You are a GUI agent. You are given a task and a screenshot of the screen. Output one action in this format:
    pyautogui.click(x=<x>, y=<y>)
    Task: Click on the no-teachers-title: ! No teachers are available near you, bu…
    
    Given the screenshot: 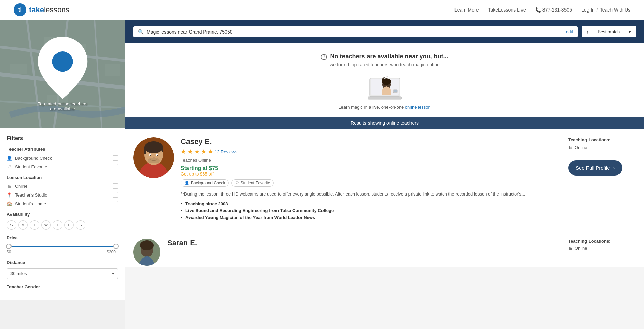 What is the action you would take?
    pyautogui.click(x=384, y=56)
    